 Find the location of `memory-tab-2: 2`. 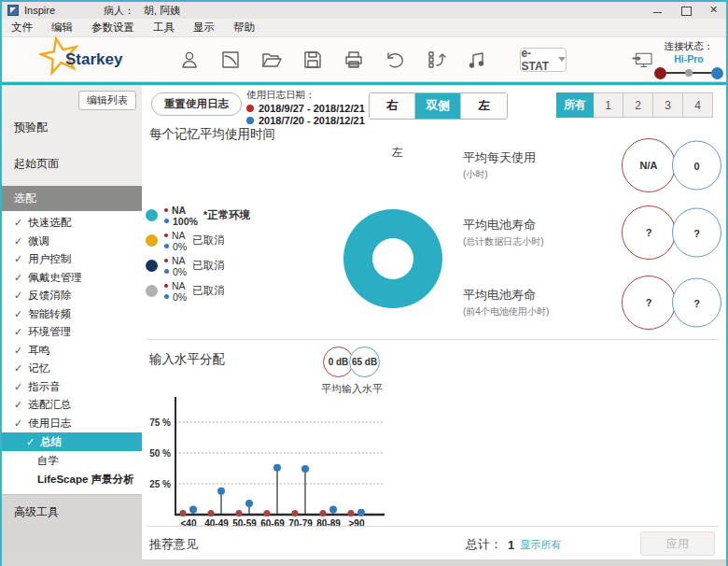

memory-tab-2: 2 is located at coordinates (638, 105).